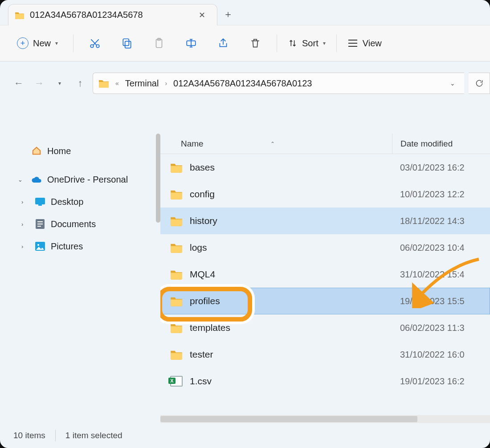  I want to click on status-bar: 10 items 1 item selected, so click(245, 436).